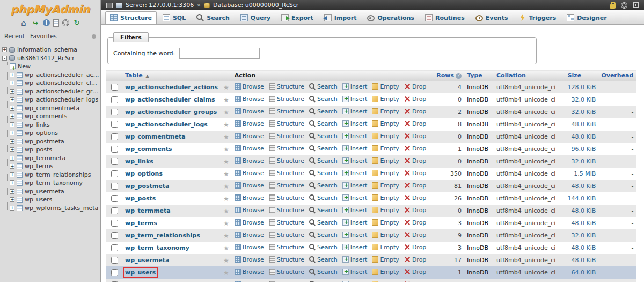 This screenshot has width=644, height=282. What do you see at coordinates (160, 5) in the screenshot?
I see `breadcrumb-server: Server: 127.0.0.1:3306` at bounding box center [160, 5].